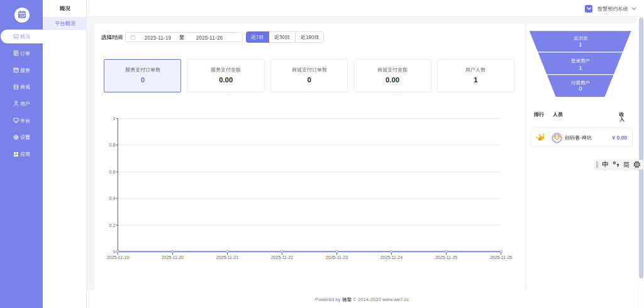  Describe the element at coordinates (447, 258) in the screenshot. I see `svg-text: 2025-11-25` at that location.